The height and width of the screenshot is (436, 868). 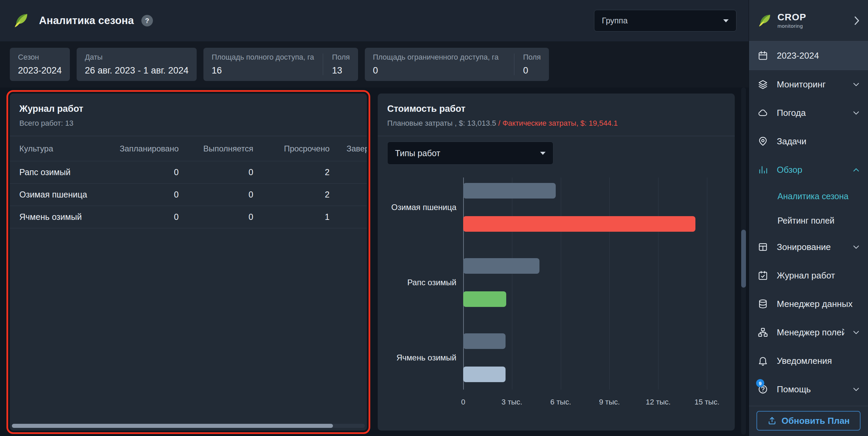 I want to click on sidebar-item-label: Погода, so click(x=810, y=113).